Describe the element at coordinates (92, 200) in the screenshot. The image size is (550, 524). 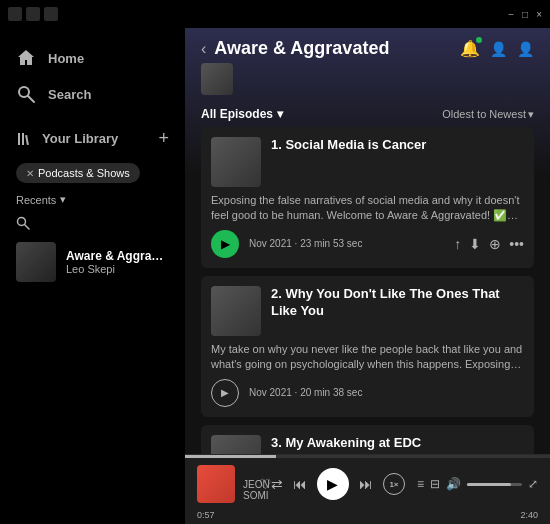
I see `recents-button: Recents ▾` at that location.